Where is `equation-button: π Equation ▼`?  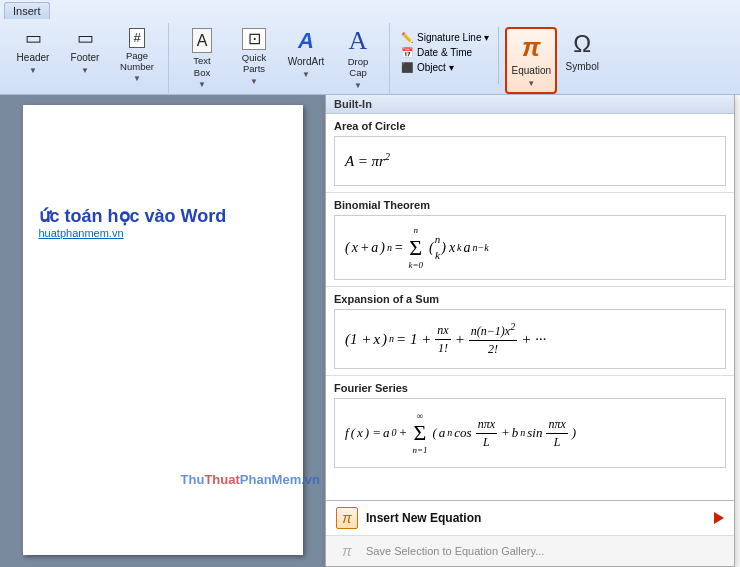 equation-button: π Equation ▼ is located at coordinates (531, 60).